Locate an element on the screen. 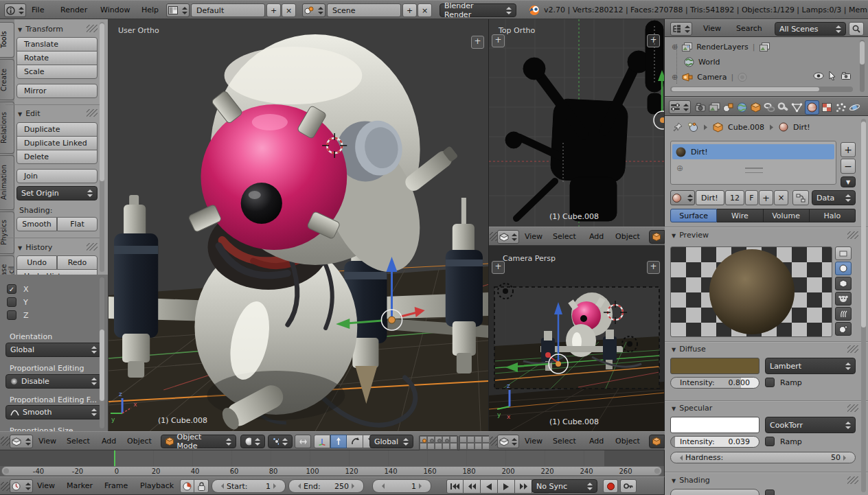  shelf-tab-relations: Relations is located at coordinates (7, 128).